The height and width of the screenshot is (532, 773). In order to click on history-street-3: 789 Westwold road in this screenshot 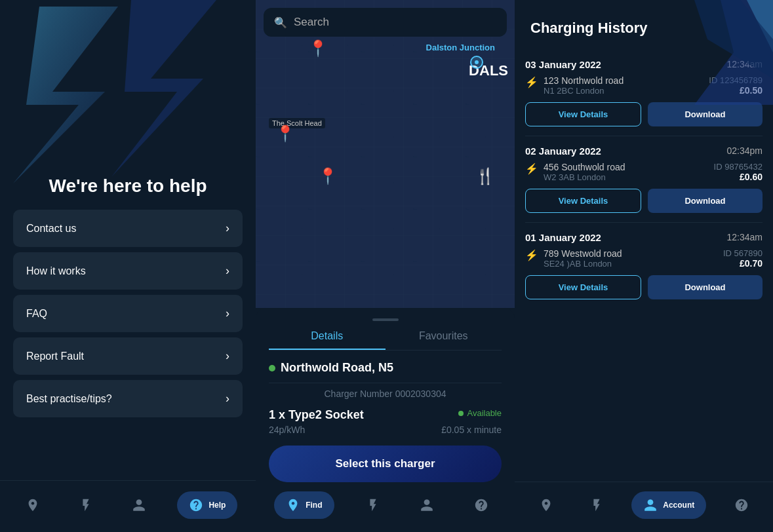, I will do `click(631, 254)`.